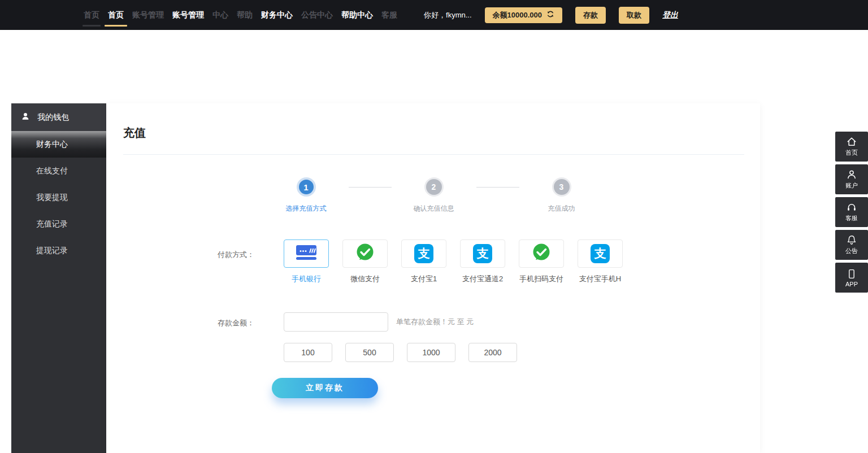  I want to click on user-greeting: 你好，fkymn..., so click(448, 15).